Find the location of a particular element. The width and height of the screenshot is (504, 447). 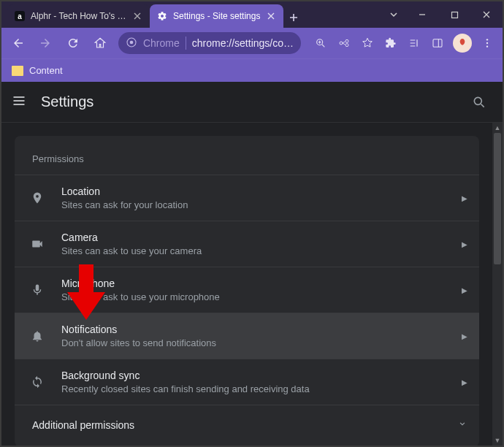

minimize-button is located at coordinates (422, 15).